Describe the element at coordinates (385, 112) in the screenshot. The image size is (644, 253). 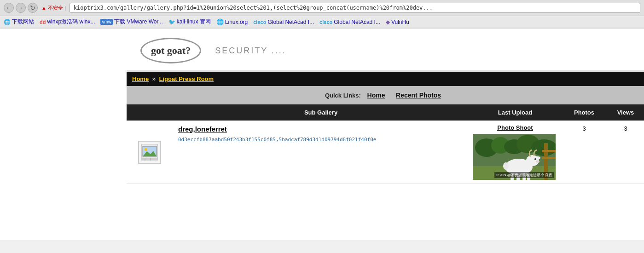
I see `gallery-table-header: Sub Gallery Last Upload Photos Views` at that location.